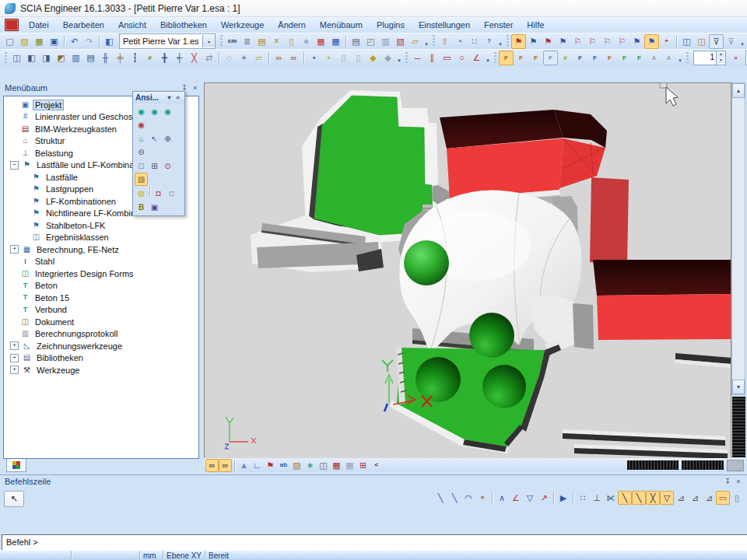  What do you see at coordinates (258, 58) in the screenshot?
I see `polygon-select-icon: ▱` at bounding box center [258, 58].